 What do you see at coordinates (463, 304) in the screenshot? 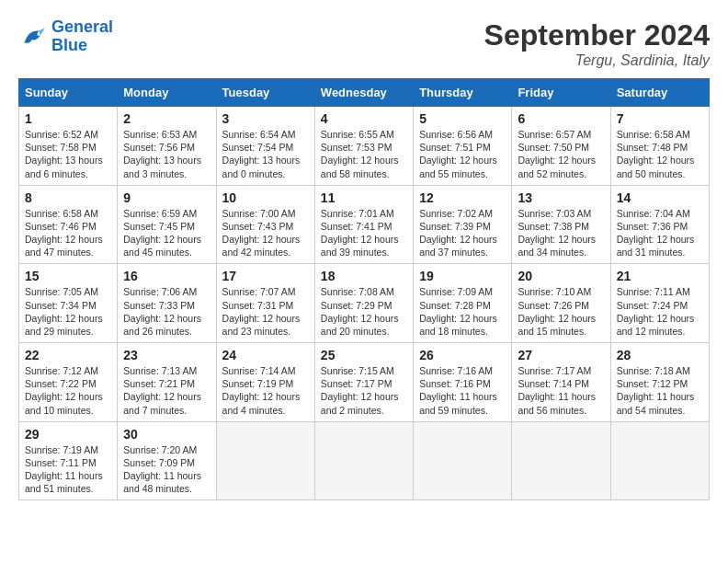
I see `calendar-cell: 19Sunrise: 7:09 AMSunset: 7:28 PMDayligh…` at bounding box center [463, 304].